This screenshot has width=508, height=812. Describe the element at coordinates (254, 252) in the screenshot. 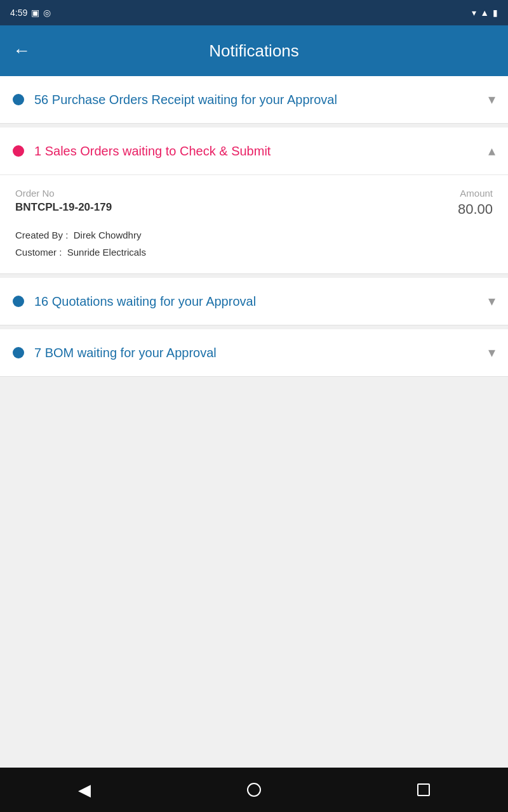

I see `customer-row: Customer : Sunride Electricals` at that location.